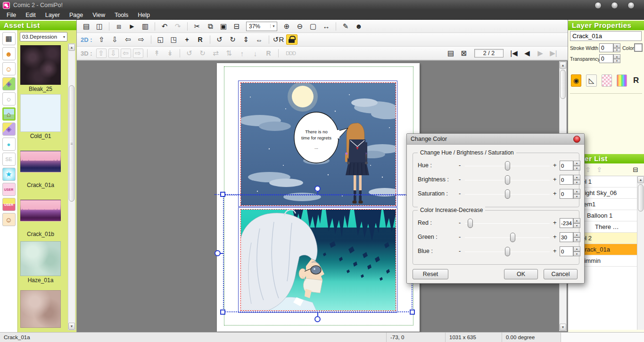  I want to click on close-button, so click(631, 6).